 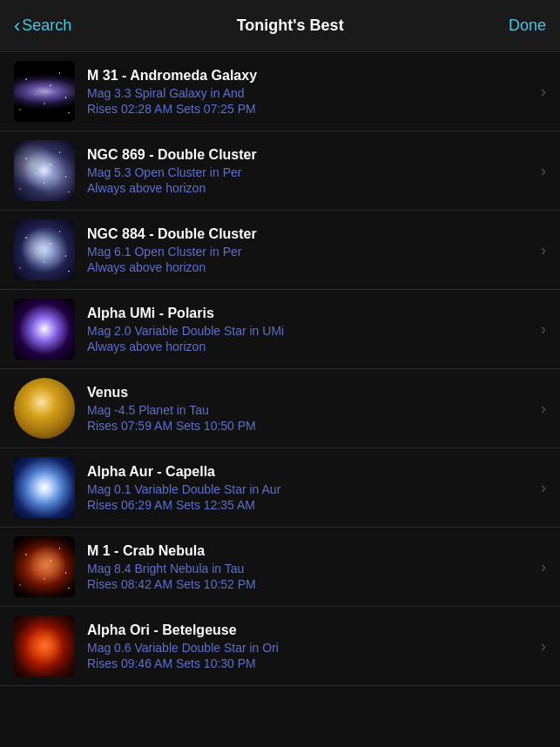 What do you see at coordinates (280, 409) in the screenshot?
I see `list-item: Venus Mag -4.5 Planet in Tau Rises 07:59…` at bounding box center [280, 409].